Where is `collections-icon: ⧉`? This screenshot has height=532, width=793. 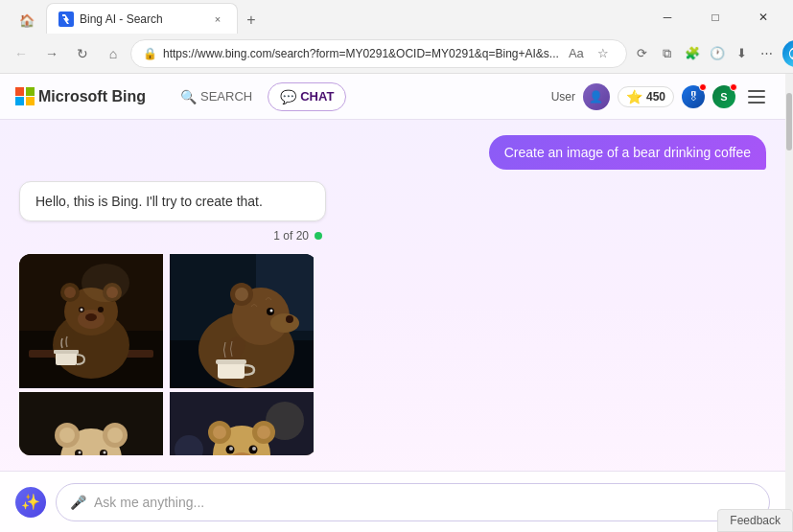 collections-icon: ⧉ is located at coordinates (667, 54).